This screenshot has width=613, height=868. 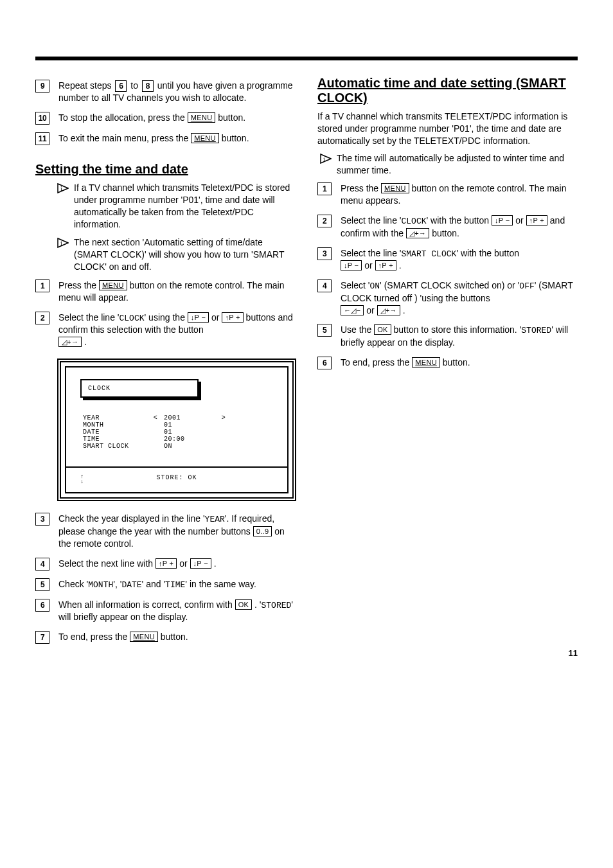 What do you see at coordinates (175, 585) in the screenshot?
I see `osd-term: TIME` at bounding box center [175, 585].